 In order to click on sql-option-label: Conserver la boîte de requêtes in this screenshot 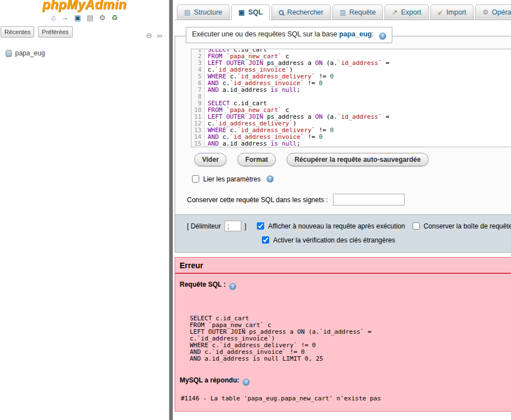, I will do `click(467, 226)`.